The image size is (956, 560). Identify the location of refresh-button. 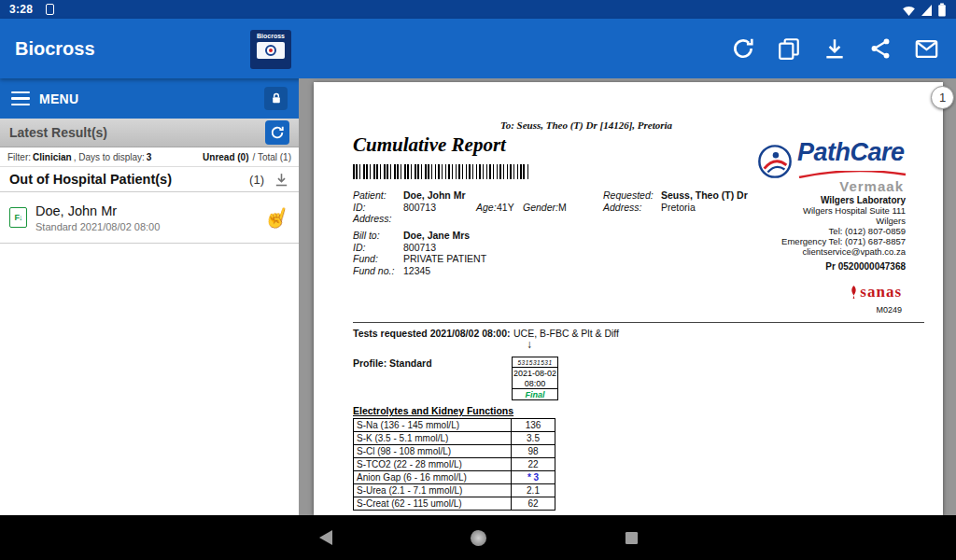
(743, 49).